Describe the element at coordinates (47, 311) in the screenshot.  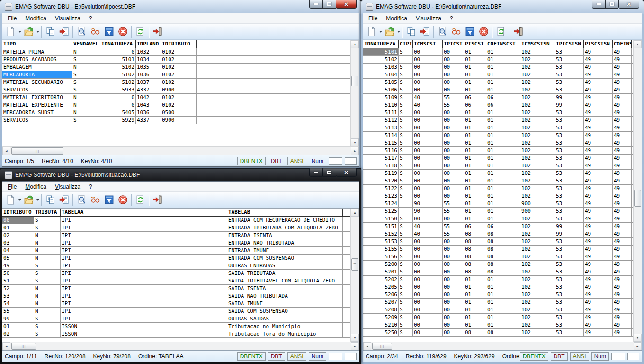
I see `table-cell: N` at that location.